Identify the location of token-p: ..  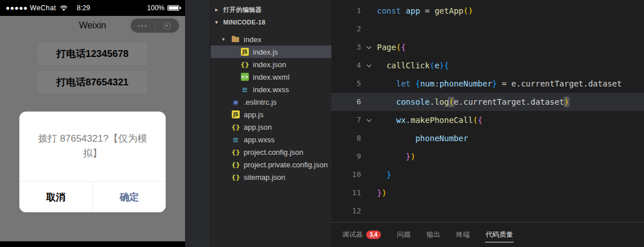
(408, 120).